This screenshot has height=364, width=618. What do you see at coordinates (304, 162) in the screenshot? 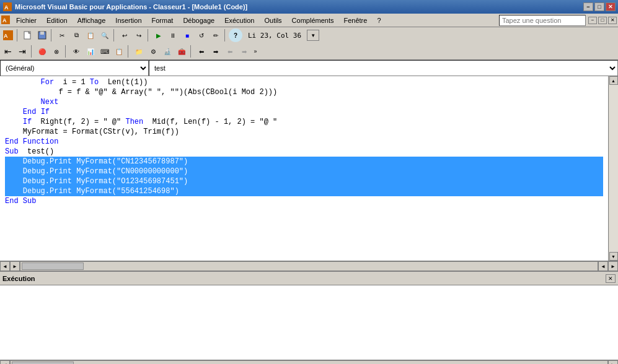
I see `code-line: Debug.Print MyFormat("CN12345678987")` at bounding box center [304, 162].